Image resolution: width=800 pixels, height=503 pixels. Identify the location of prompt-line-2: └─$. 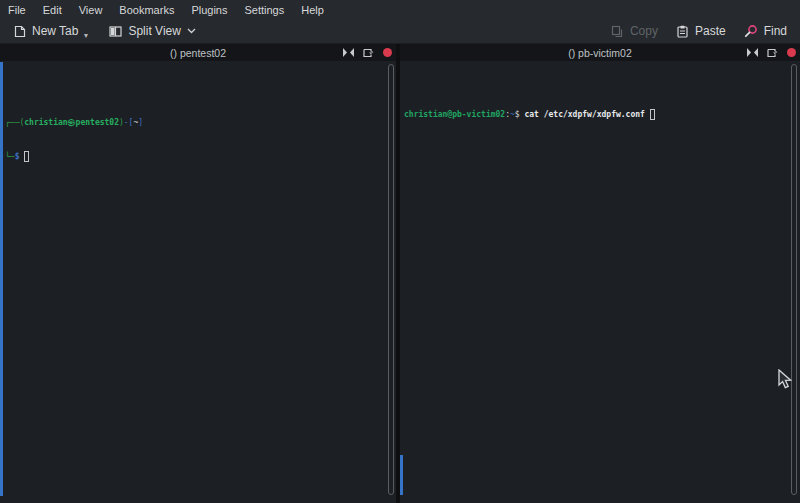
(200, 156).